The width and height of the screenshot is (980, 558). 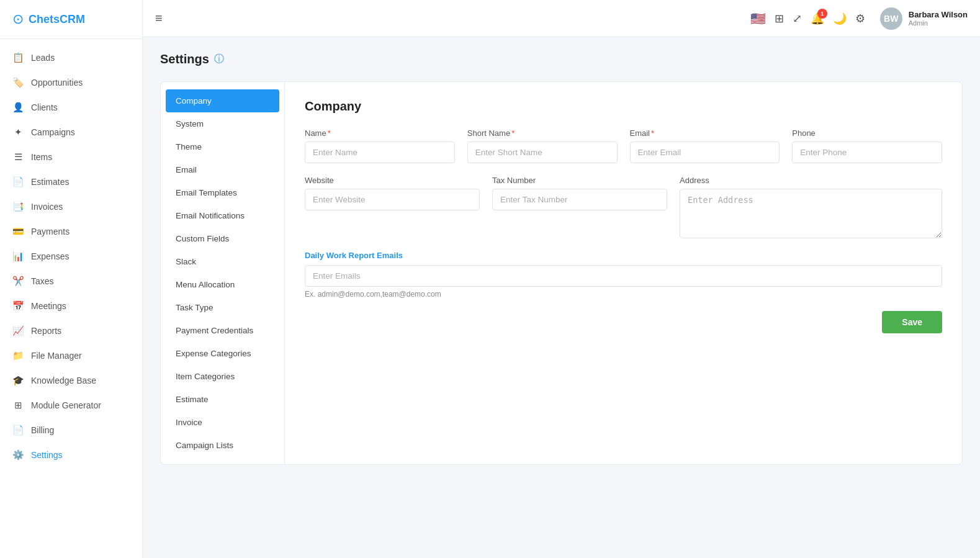 What do you see at coordinates (222, 262) in the screenshot?
I see `settings-nav-slack: Slack` at bounding box center [222, 262].